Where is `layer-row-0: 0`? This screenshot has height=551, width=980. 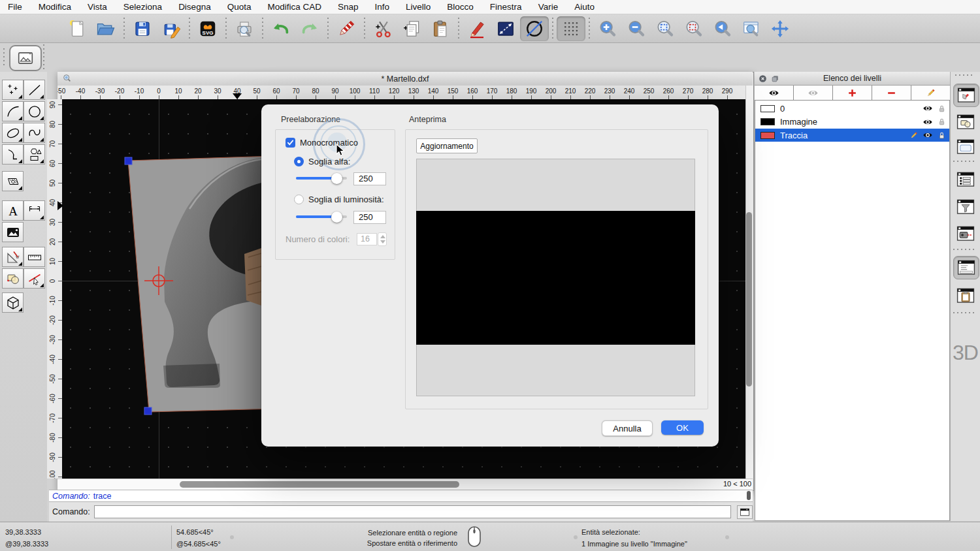
layer-row-0: 0 is located at coordinates (852, 108).